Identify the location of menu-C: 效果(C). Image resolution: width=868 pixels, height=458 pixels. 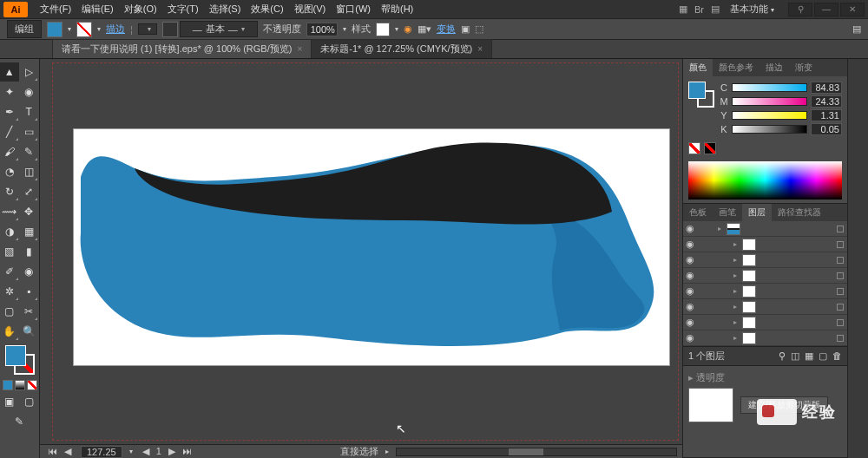
(267, 9).